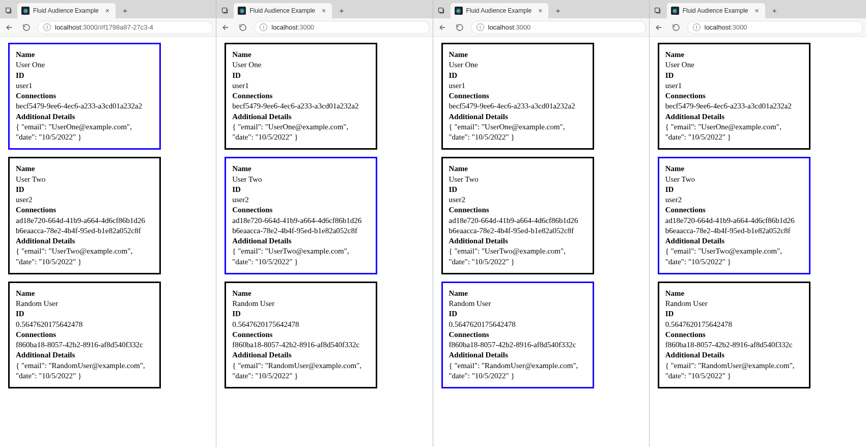 Image resolution: width=868 pixels, height=447 pixels. What do you see at coordinates (541, 27) in the screenshot?
I see `toolbar: ilocalhost:3000` at bounding box center [541, 27].